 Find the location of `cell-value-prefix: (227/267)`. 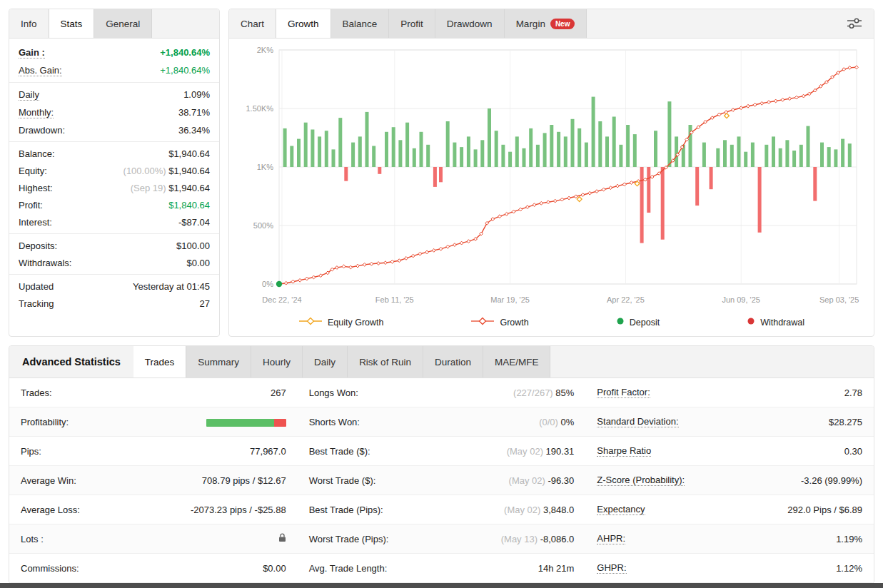

cell-value-prefix: (227/267) is located at coordinates (534, 392).